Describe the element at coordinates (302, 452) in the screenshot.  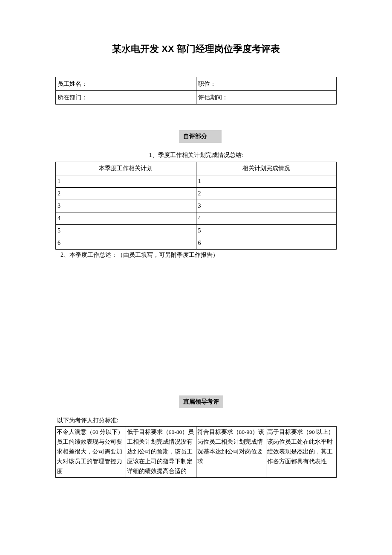
I see `criteria-cell-4: 高于目标要求（90 以上）该岗位员工处在此水平时绩效表现是杰出的，其工作各方面都…` at that location.